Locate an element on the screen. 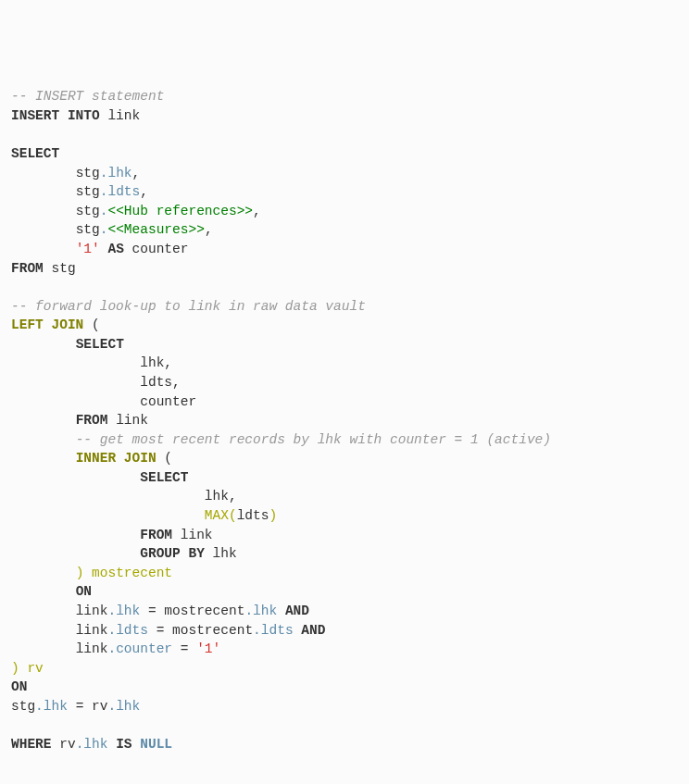  comment-line: -- INSERT statement is located at coordinates (87, 96).